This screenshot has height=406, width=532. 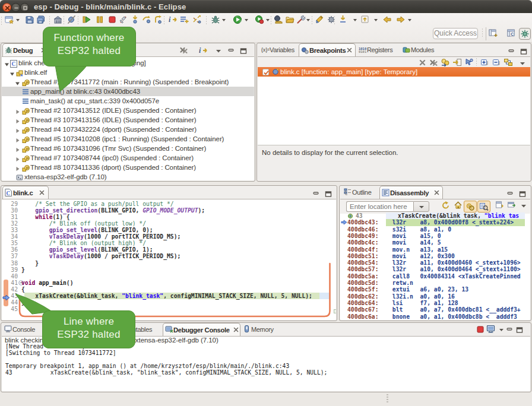 What do you see at coordinates (455, 33) in the screenshot?
I see `quick-access-box: Quick Access` at bounding box center [455, 33].